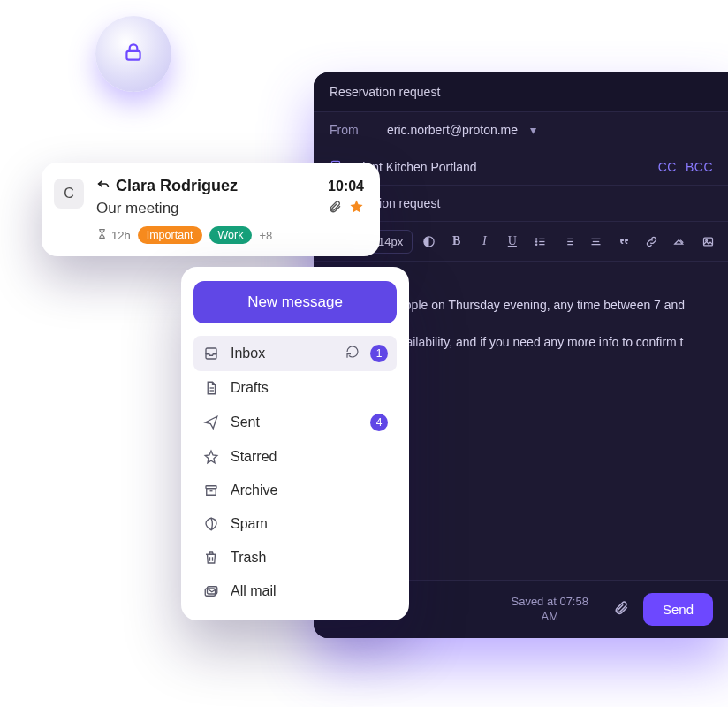  What do you see at coordinates (211, 388) in the screenshot?
I see `drafts-icon` at bounding box center [211, 388].